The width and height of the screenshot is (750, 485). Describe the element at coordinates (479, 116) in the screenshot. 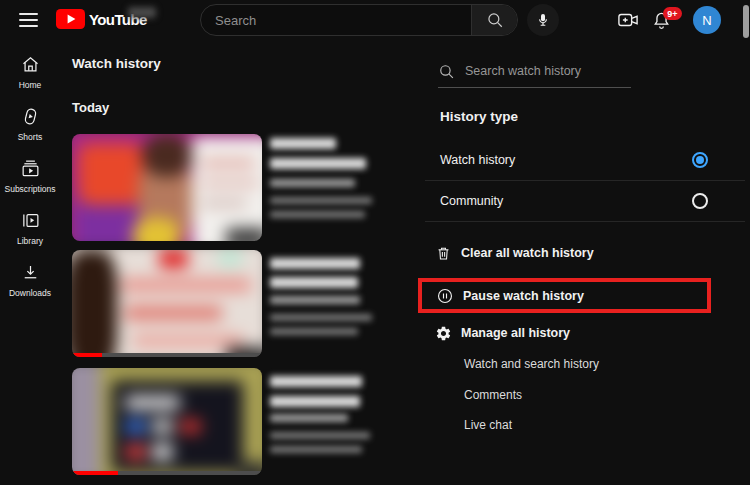

I see `history-type-title: History type` at that location.